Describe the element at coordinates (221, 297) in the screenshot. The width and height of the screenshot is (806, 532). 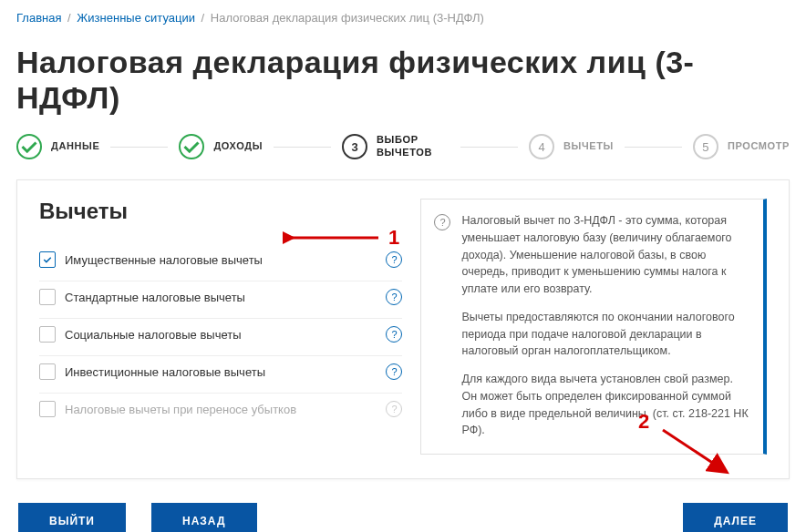
I see `deduction-standard-label: Стандартные налоговые вычеты` at that location.